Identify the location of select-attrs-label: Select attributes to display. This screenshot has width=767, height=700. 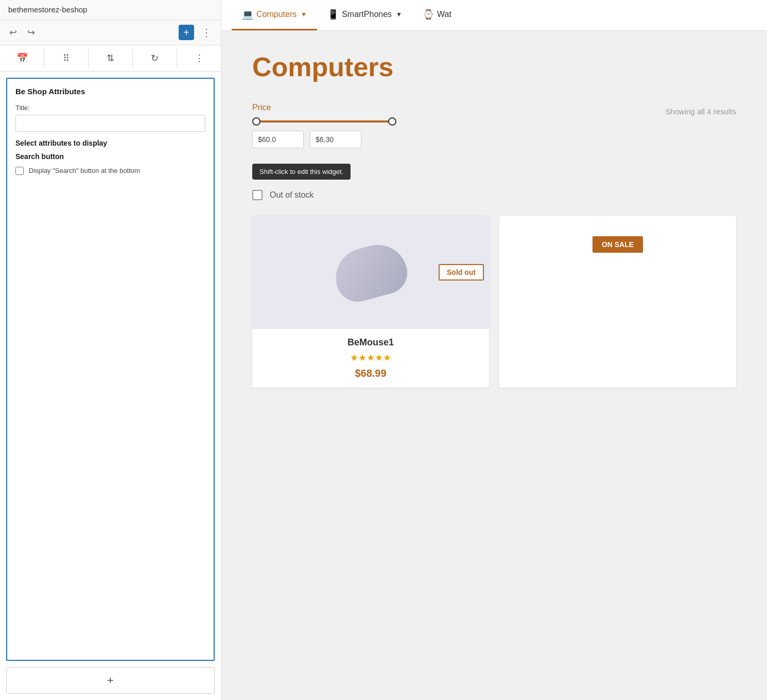
(110, 143).